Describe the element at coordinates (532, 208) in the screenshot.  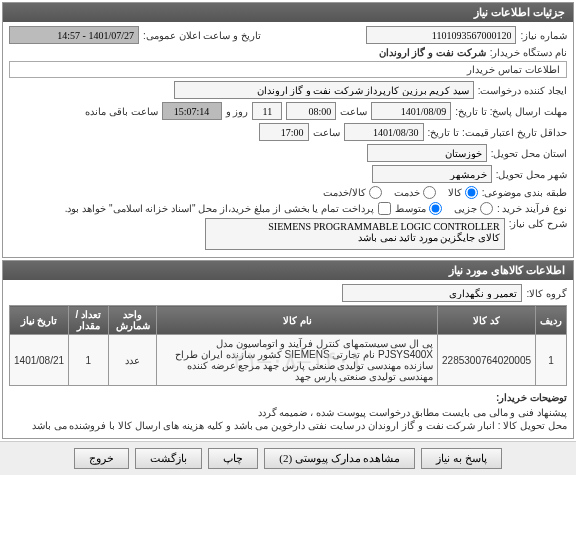
I see `buy-type-label: نوع فرآیند خرید :` at that location.